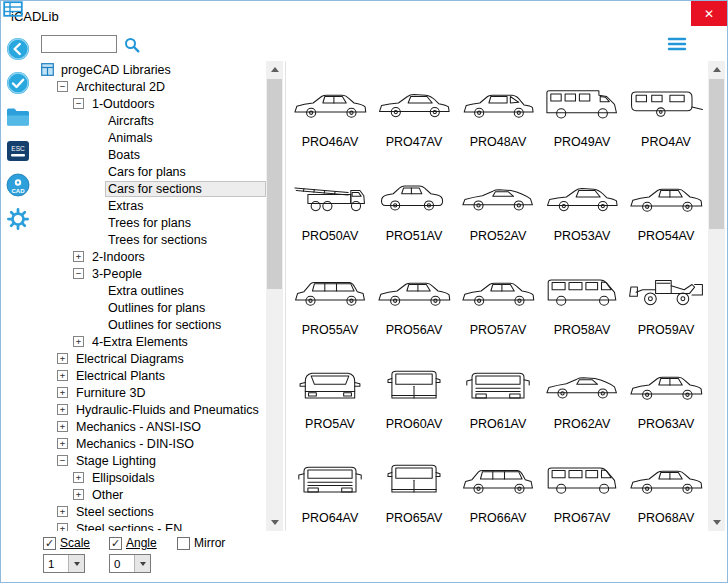 The height and width of the screenshot is (583, 728). Describe the element at coordinates (498, 296) in the screenshot. I see `block-item-pro57av: PRO57AV` at that location.